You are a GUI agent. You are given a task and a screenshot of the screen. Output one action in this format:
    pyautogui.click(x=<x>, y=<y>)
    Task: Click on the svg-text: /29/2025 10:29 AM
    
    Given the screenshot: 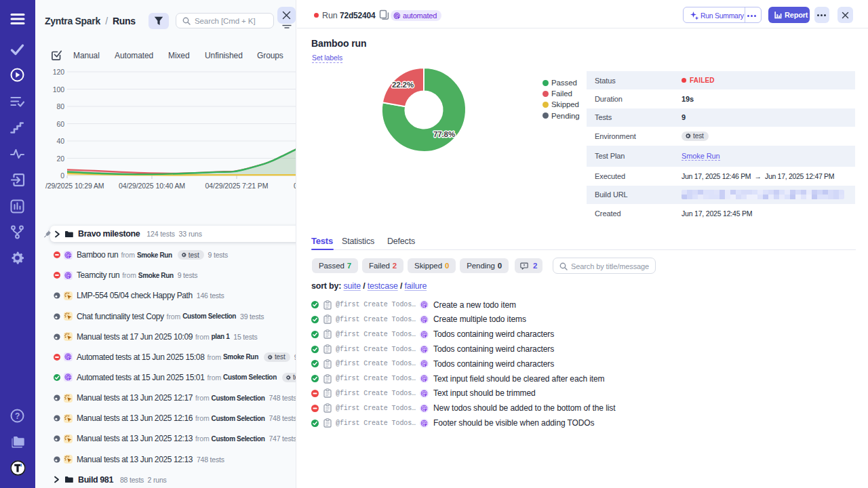 What is the action you would take?
    pyautogui.click(x=75, y=186)
    